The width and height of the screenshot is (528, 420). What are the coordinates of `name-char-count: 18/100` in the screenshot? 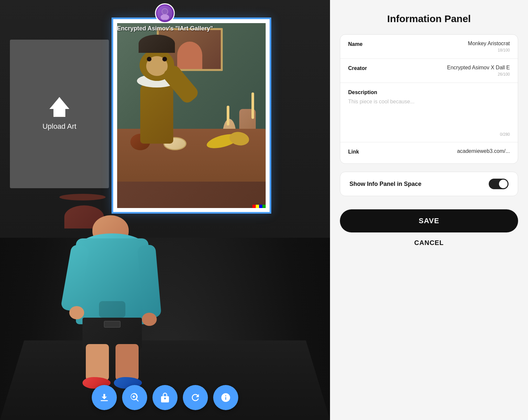 It's located at (504, 50).